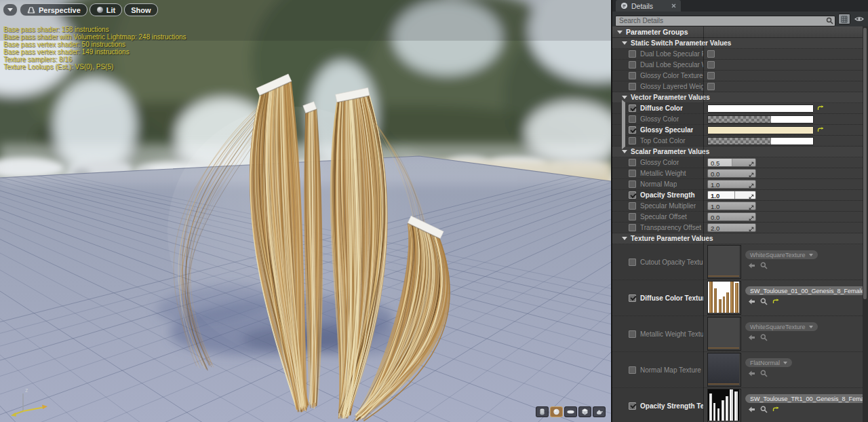  I want to click on triangle-right-icon, so click(624, 141).